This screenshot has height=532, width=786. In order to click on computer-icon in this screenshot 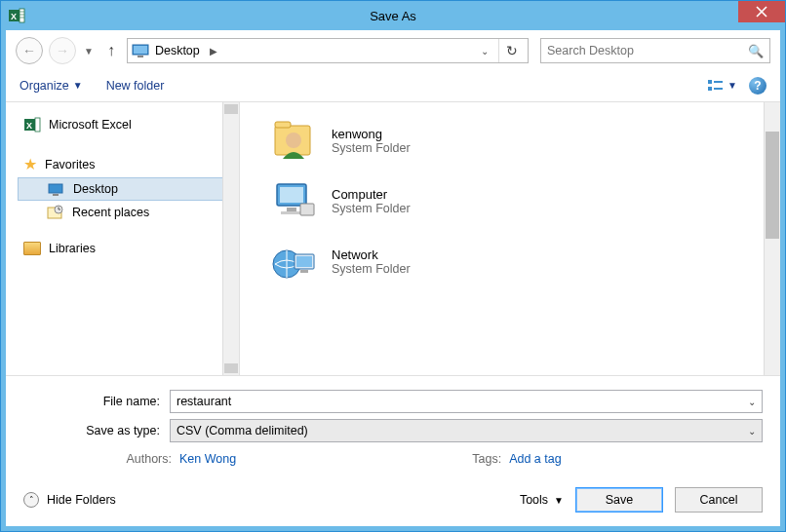, I will do `click(294, 201)`.